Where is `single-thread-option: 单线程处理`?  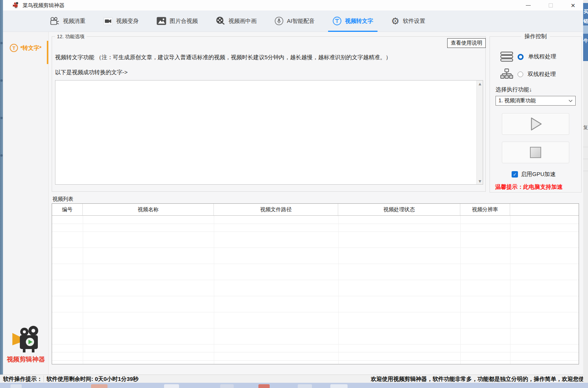 single-thread-option: 单线程处理 is located at coordinates (528, 57).